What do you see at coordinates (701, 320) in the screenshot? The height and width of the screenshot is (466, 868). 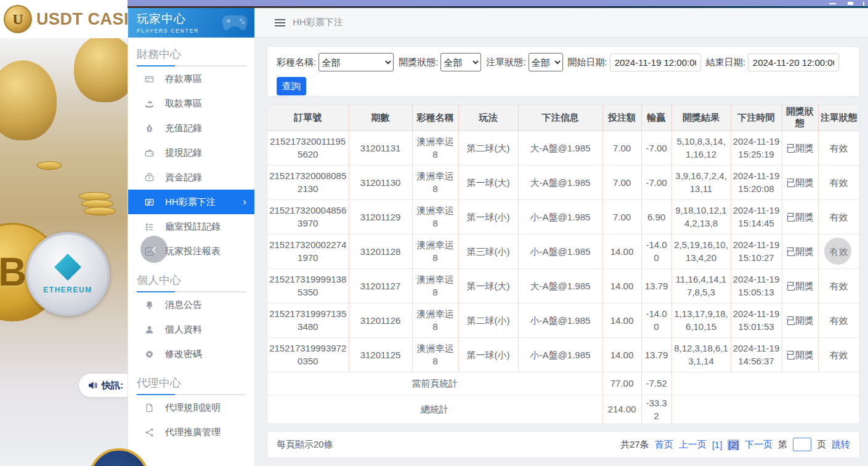 I see `table-cell: 1,13,17,9,18,6,10,15` at bounding box center [701, 320].